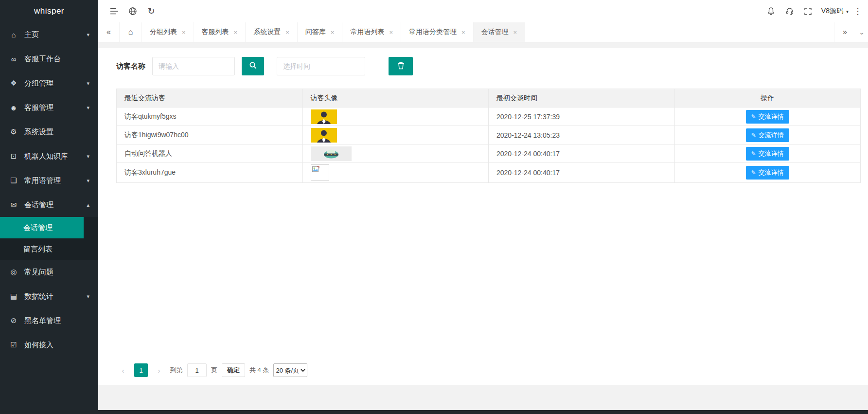 The height and width of the screenshot is (414, 868). What do you see at coordinates (49, 272) in the screenshot?
I see `sidebar-item-faq: ◎ 常见问题` at bounding box center [49, 272].